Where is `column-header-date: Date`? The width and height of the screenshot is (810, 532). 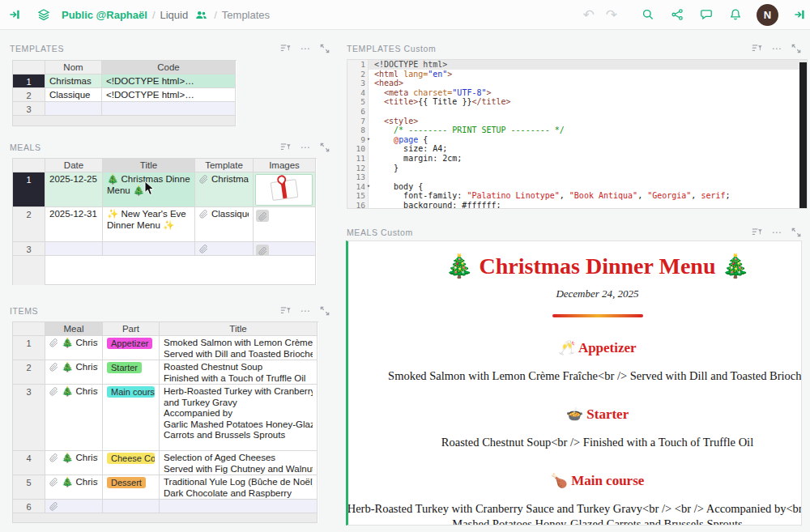
column-header-date: Date is located at coordinates (75, 165).